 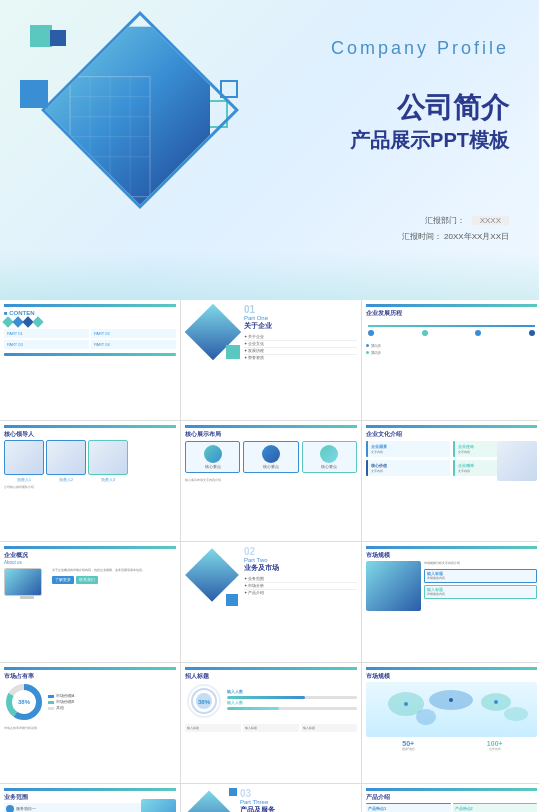 What do you see at coordinates (90, 339) in the screenshot?
I see `toc-parts: PART 01 PART 02 PART 03 PART 04` at bounding box center [90, 339].